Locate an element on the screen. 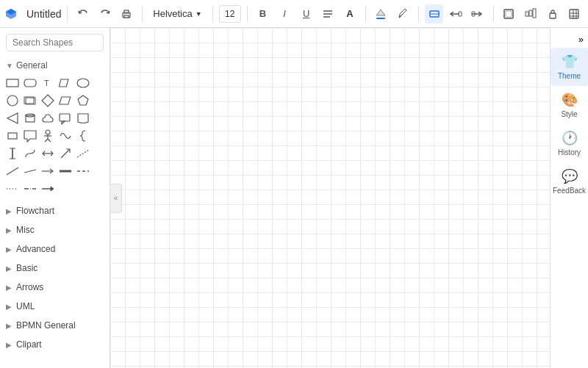  section-general-label: General is located at coordinates (32, 65).